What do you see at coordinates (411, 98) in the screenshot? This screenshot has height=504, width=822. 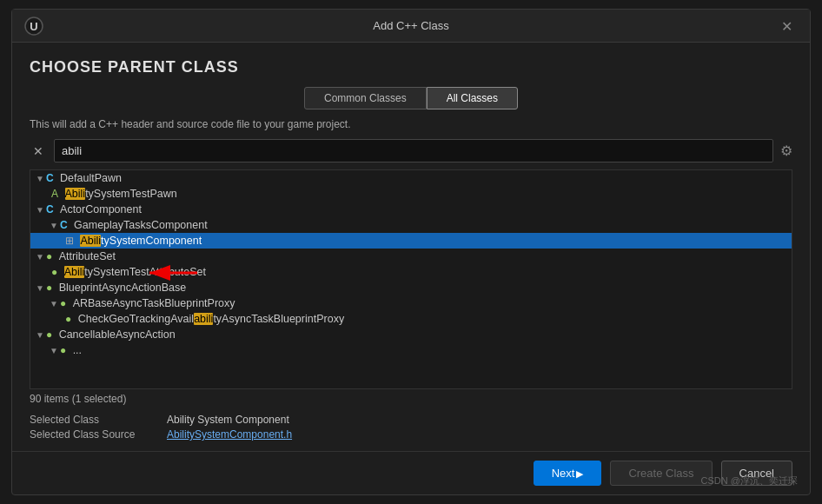 I see `class-type-tabs: Common Classes All Classes` at bounding box center [411, 98].